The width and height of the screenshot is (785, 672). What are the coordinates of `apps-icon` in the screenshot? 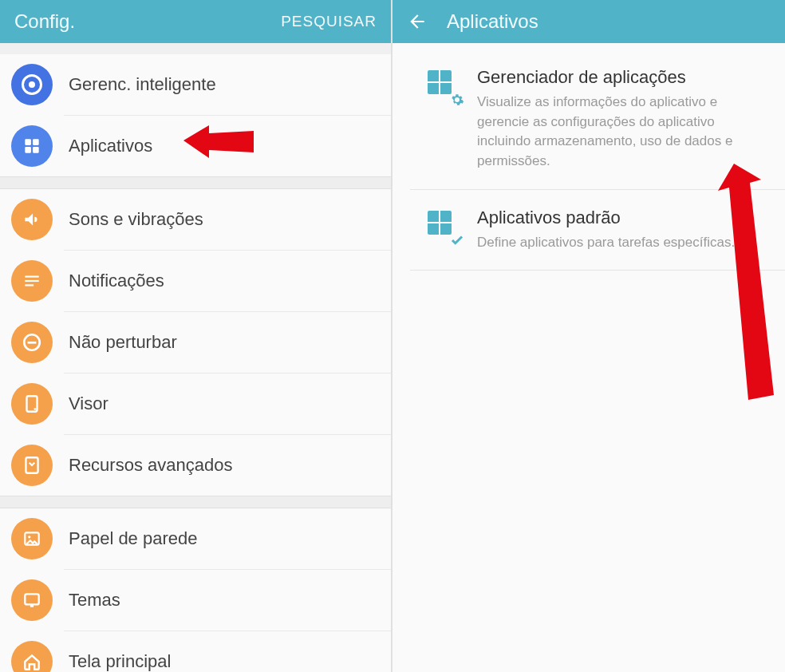 It's located at (32, 146).